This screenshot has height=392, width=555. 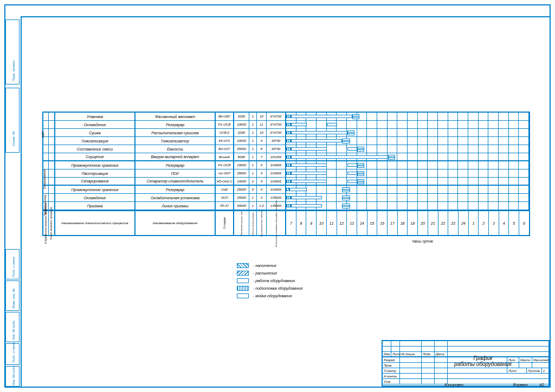 What do you see at coordinates (483, 361) in the screenshot?
I see `drawing-title: График работы оборудования` at bounding box center [483, 361].